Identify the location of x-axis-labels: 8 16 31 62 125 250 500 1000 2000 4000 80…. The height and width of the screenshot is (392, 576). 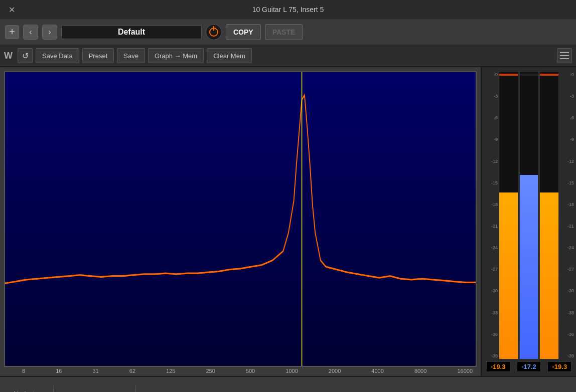
(240, 370).